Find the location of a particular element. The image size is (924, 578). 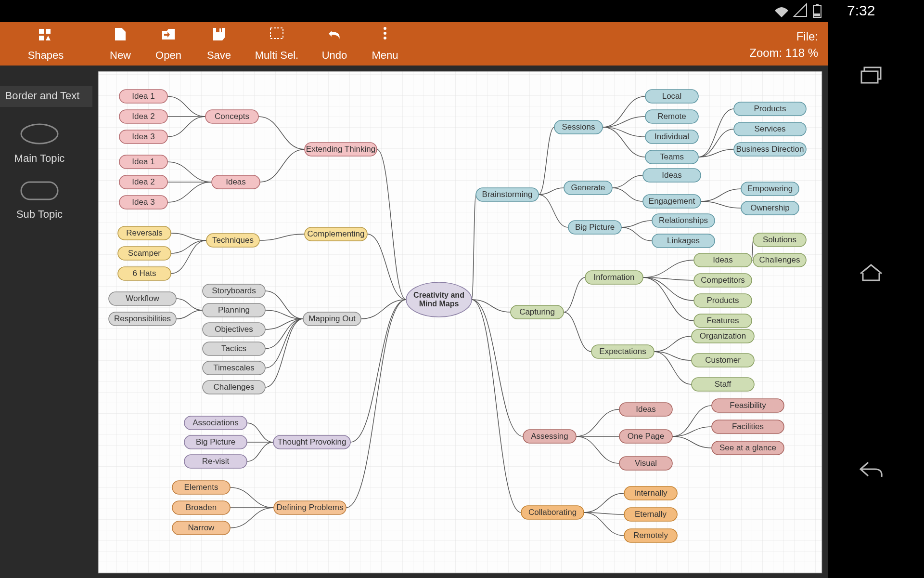

expect-child-2: Staff is located at coordinates (723, 384).